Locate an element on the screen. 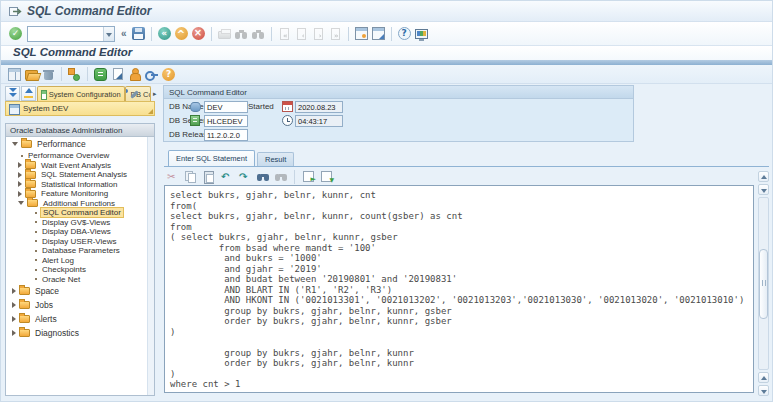 The height and width of the screenshot is (402, 773). toolbar-separator is located at coordinates (272, 34).